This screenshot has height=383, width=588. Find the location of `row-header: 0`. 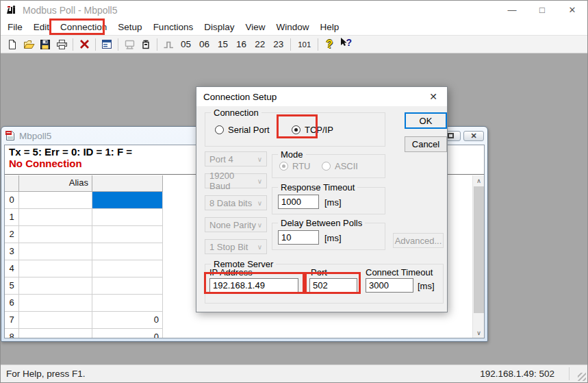

row-header: 0 is located at coordinates (12, 200).